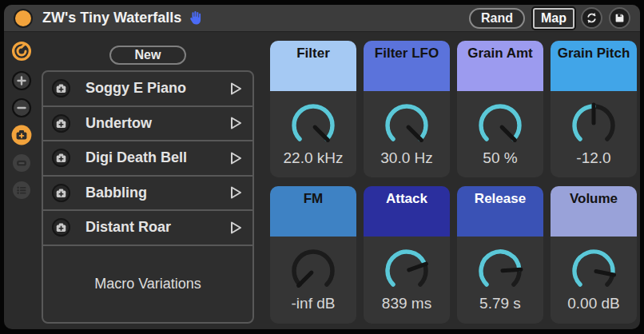  Describe the element at coordinates (407, 255) in the screenshot. I see `macro-cell: Attack 839 ms` at that location.